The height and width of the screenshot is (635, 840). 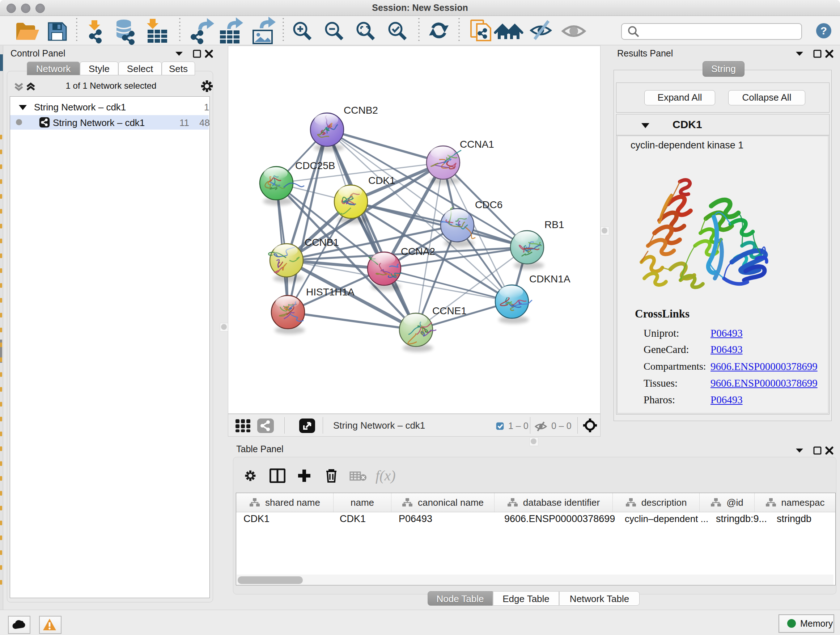 I want to click on svg-text: CCNE1, so click(x=450, y=311).